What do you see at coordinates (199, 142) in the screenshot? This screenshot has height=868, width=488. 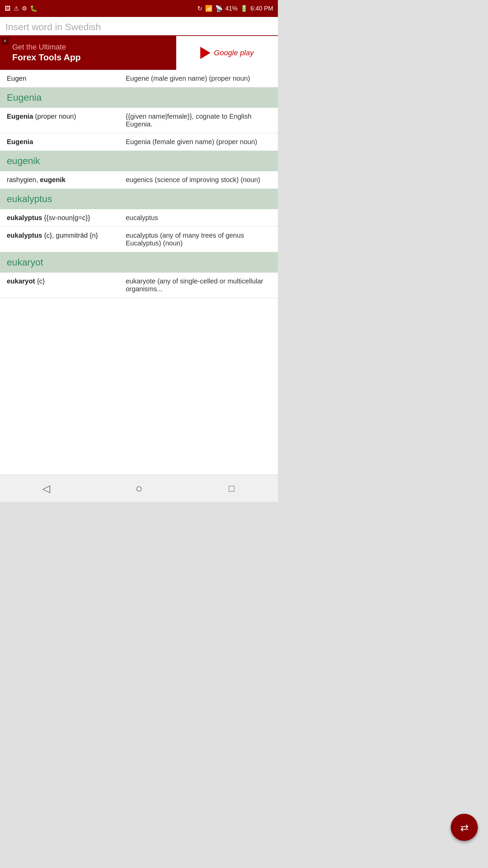 I see `english-definition: Eugenia (female given name) (proper noun…` at bounding box center [199, 142].